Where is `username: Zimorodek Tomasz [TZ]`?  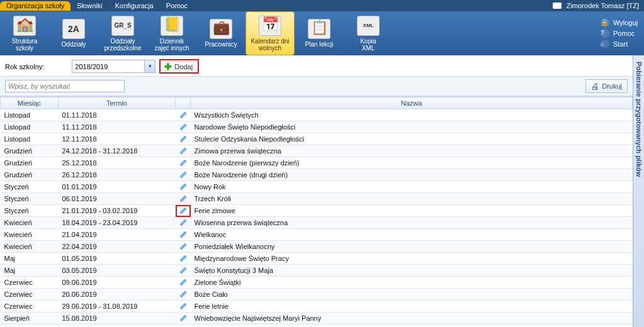
username: Zimorodek Tomasz [TZ] is located at coordinates (606, 6).